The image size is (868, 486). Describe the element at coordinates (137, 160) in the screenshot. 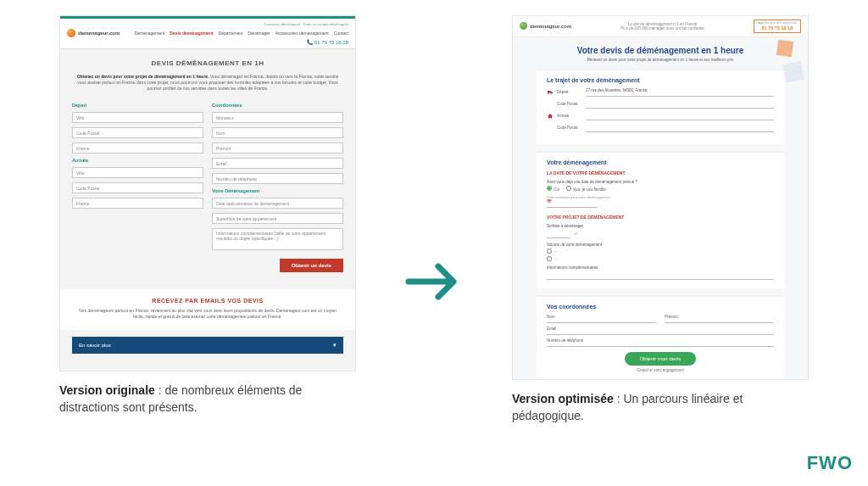

I see `section-arrivee: Arrivée` at that location.